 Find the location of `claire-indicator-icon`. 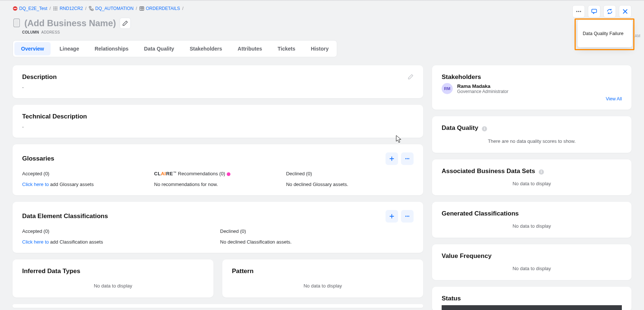

claire-indicator-icon is located at coordinates (229, 174).